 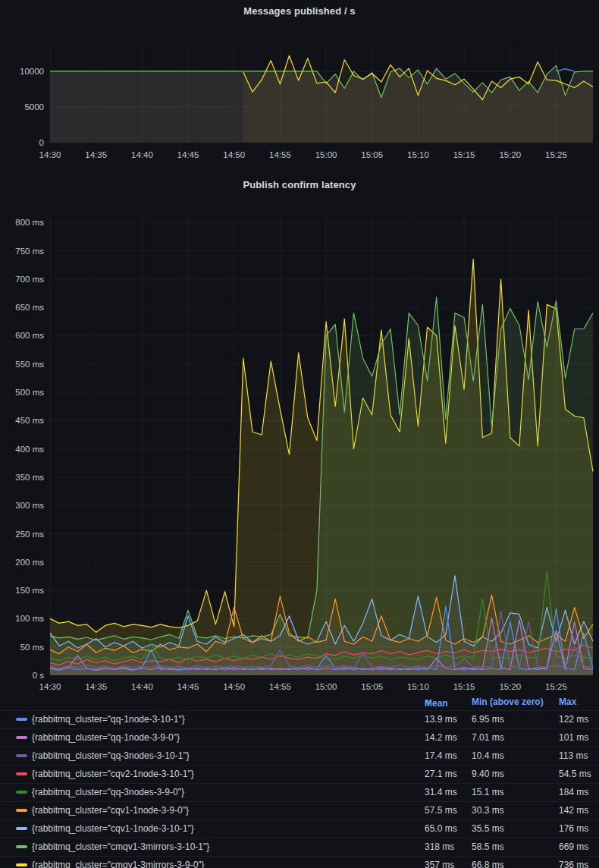 I want to click on legend-series-name: {rabbitmq_cluster="qq-3nodes-3-10-1"}, so click(x=111, y=756).